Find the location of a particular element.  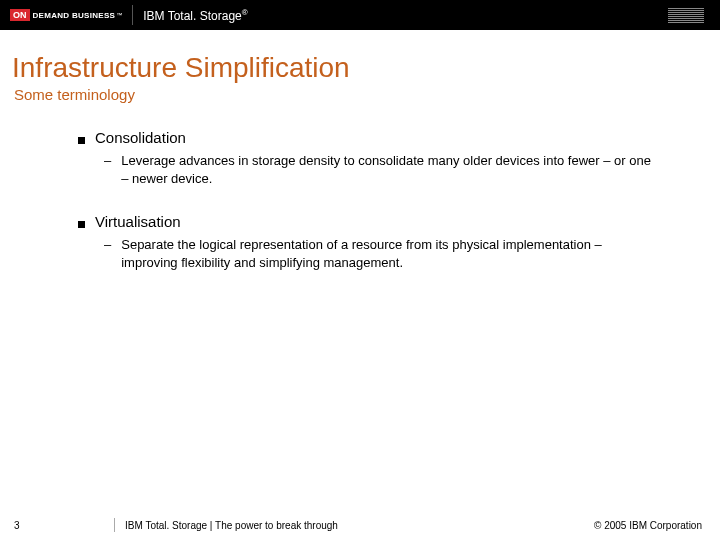

term-desc: – Leverage advances in storage density t… is located at coordinates (382, 170).